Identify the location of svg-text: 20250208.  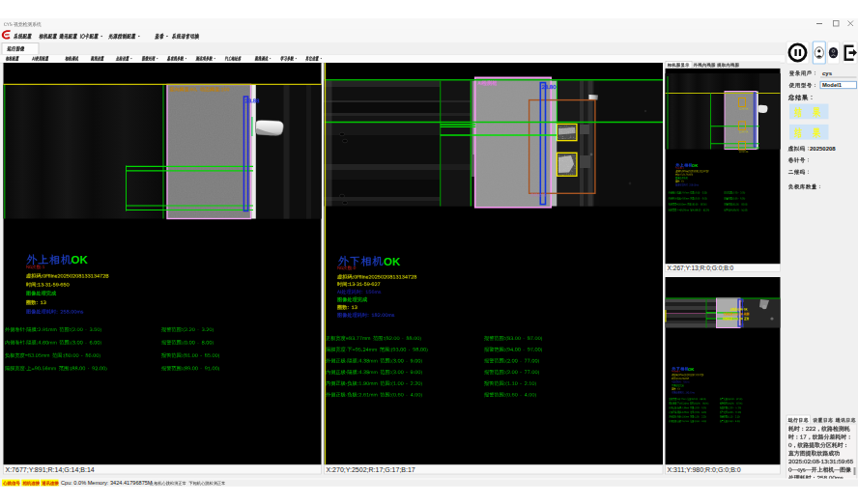
(823, 149).